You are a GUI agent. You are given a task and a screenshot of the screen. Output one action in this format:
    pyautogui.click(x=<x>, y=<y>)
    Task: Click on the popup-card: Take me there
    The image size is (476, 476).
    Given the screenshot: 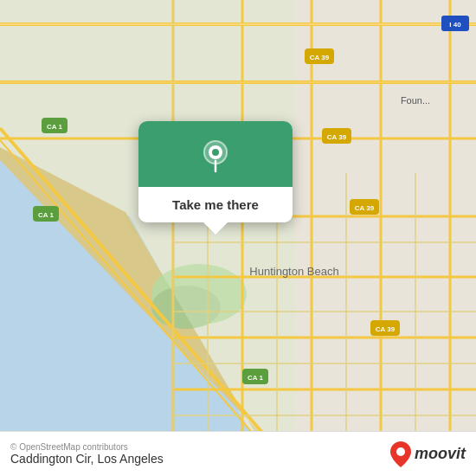 What is the action you would take?
    pyautogui.click(x=215, y=171)
    